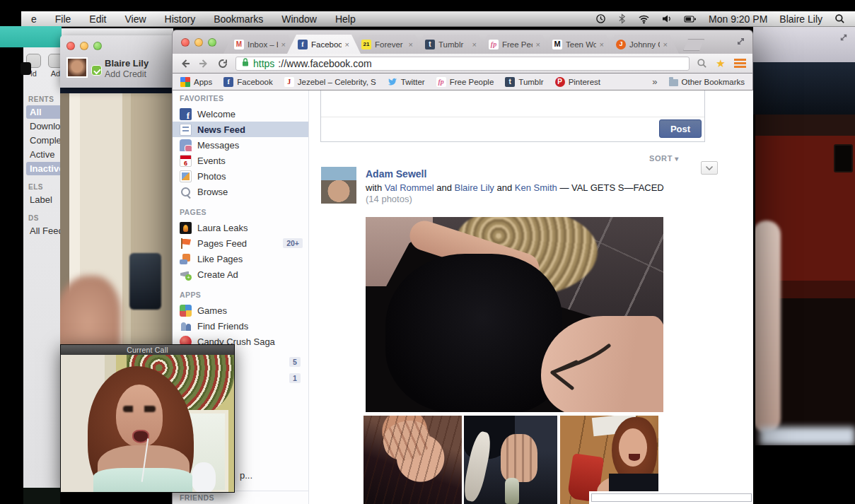  I want to click on photo-person-dress, so click(474, 333).